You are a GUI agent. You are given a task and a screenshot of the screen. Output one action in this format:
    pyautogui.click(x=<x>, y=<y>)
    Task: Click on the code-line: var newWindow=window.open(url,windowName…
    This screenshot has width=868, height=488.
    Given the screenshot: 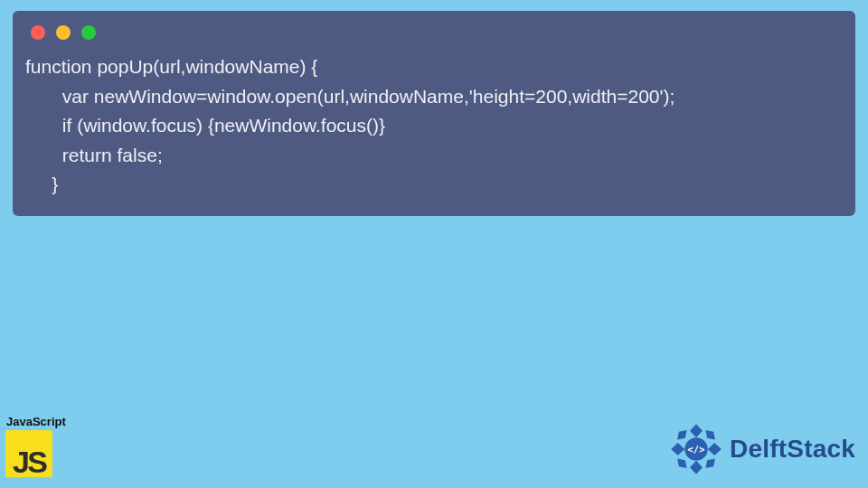 What is the action you would take?
    pyautogui.click(x=350, y=96)
    